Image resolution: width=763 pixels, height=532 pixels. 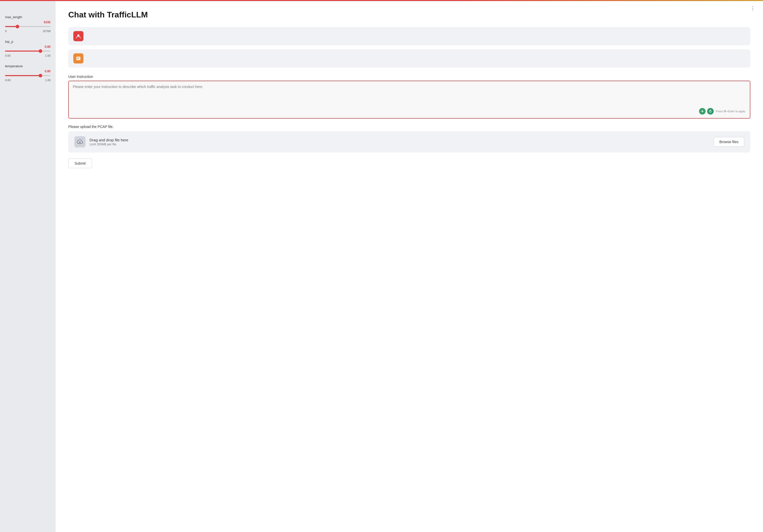 I want to click on param-max-length: max_length 8192 0 32768, so click(x=28, y=24).